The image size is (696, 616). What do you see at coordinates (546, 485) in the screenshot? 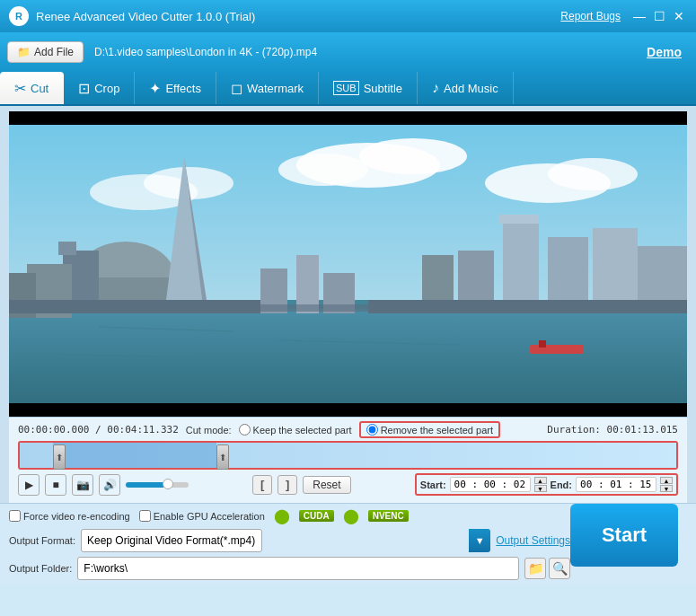
I see `time-range-group: Start: ▲ ▼ End: ▲ ▼` at bounding box center [546, 485].